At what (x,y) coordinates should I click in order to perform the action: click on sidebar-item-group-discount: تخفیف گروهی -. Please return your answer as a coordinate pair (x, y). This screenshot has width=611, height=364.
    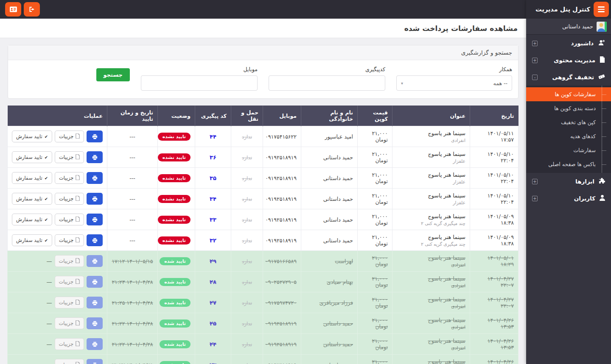
    Looking at the image, I should click on (569, 77).